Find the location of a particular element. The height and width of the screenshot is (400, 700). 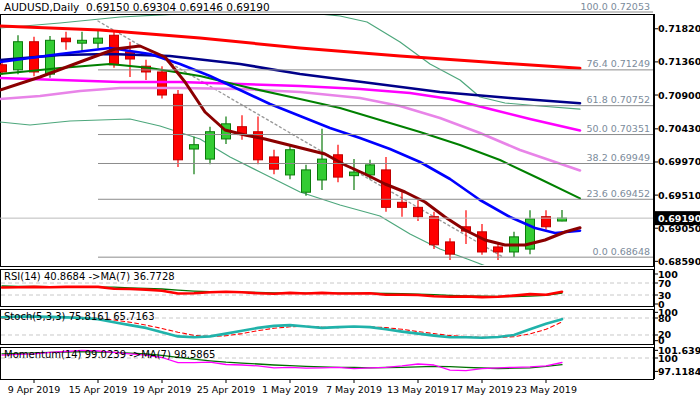

time-axis: 9 Apr 201915 Apr 201919 Apr 201925 Apr 2… is located at coordinates (292, 387).